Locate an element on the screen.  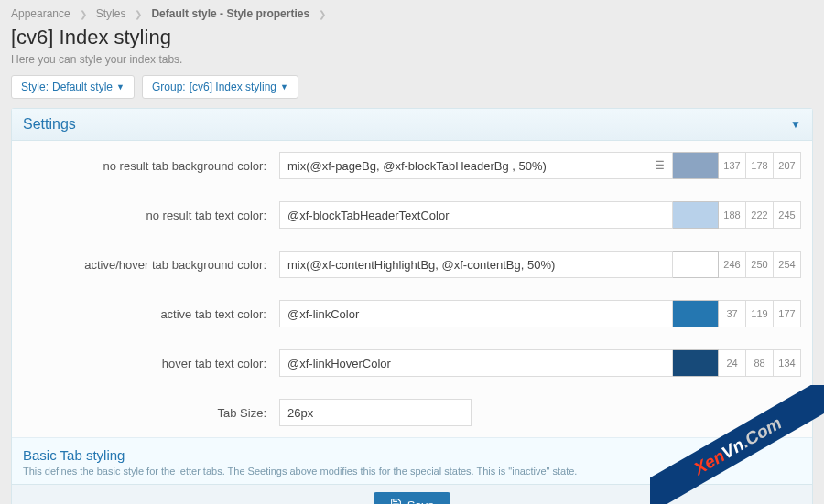
rgb-value: 119 is located at coordinates (760, 314).